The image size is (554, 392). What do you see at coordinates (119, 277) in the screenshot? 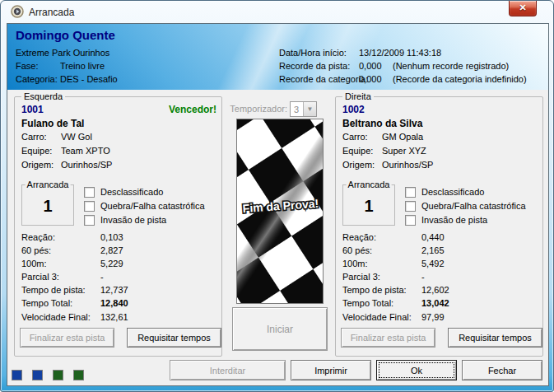
I see `left-partial3-row: Parcial 3: -` at bounding box center [119, 277].